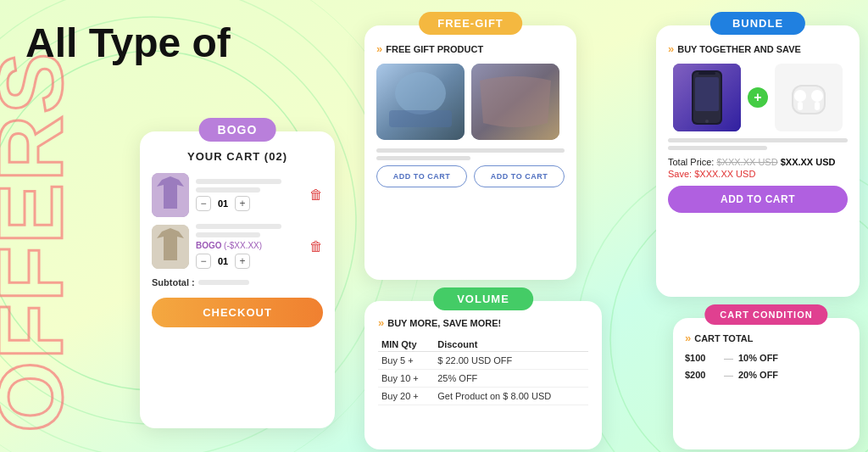 Image resolution: width=868 pixels, height=452 pixels. I want to click on cart-item-2-image, so click(170, 247).